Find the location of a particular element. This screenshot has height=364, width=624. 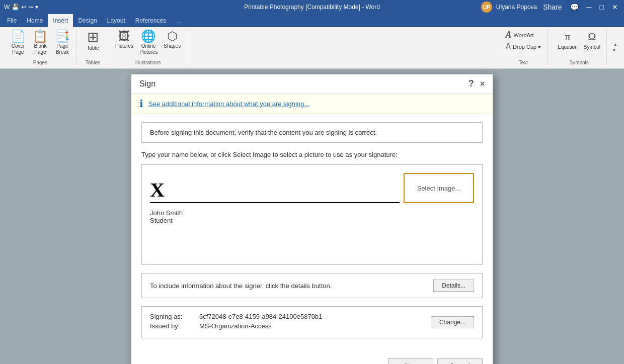

details-section: To include information about the signer,… is located at coordinates (312, 286).